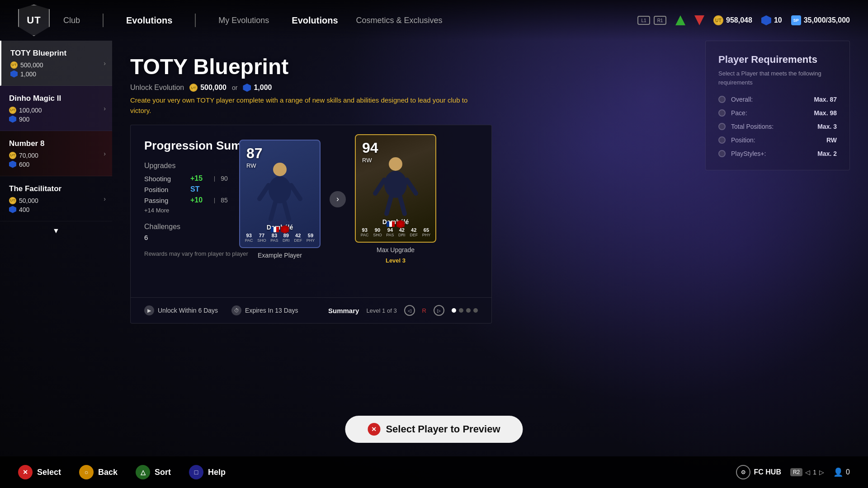 The height and width of the screenshot is (488, 868). Describe the element at coordinates (56, 108) in the screenshot. I see `sidebar-item-dinho: › Dinho Magic II UT 100,000 900` at that location.